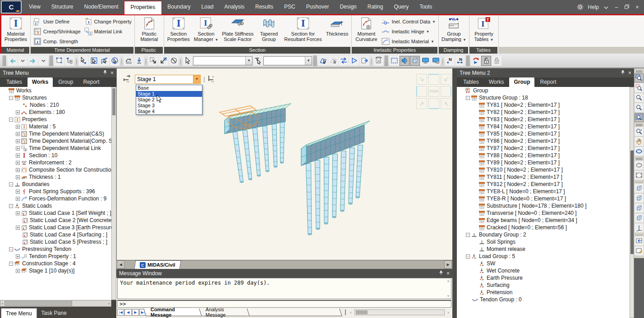 The image size is (644, 318). Describe the element at coordinates (460, 61) in the screenshot. I see `n2-button: N` at that location.